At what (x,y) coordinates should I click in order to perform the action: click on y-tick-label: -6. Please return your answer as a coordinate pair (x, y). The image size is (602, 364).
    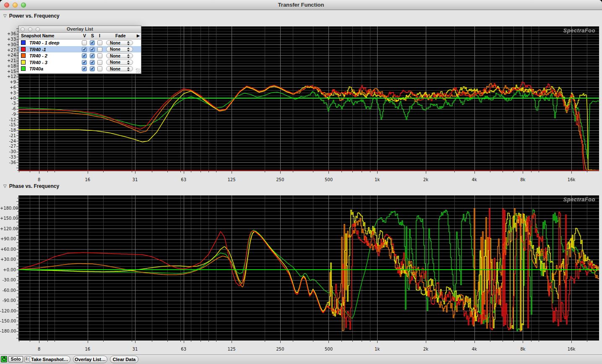
    Looking at the image, I should click on (8, 109).